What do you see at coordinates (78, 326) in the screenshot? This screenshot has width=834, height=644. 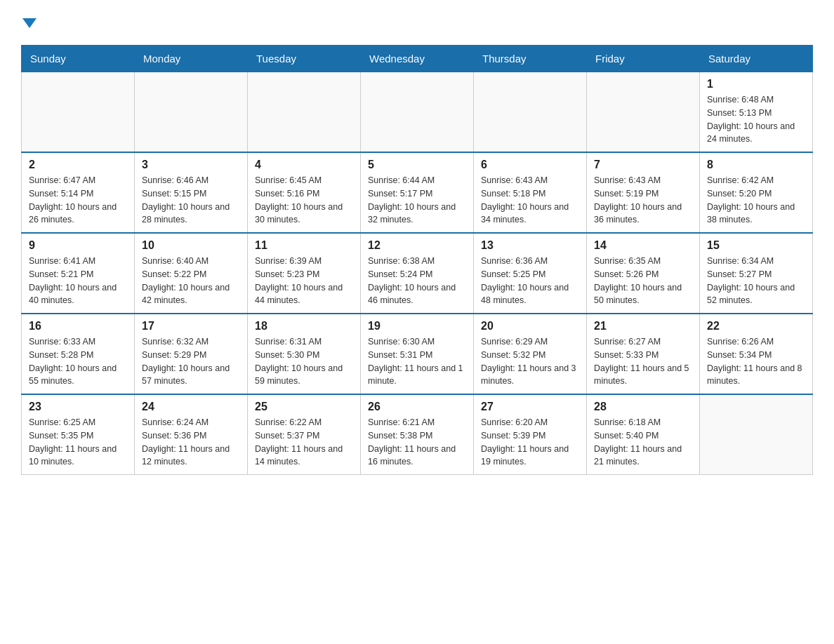 I see `day-number: 16` at bounding box center [78, 326].